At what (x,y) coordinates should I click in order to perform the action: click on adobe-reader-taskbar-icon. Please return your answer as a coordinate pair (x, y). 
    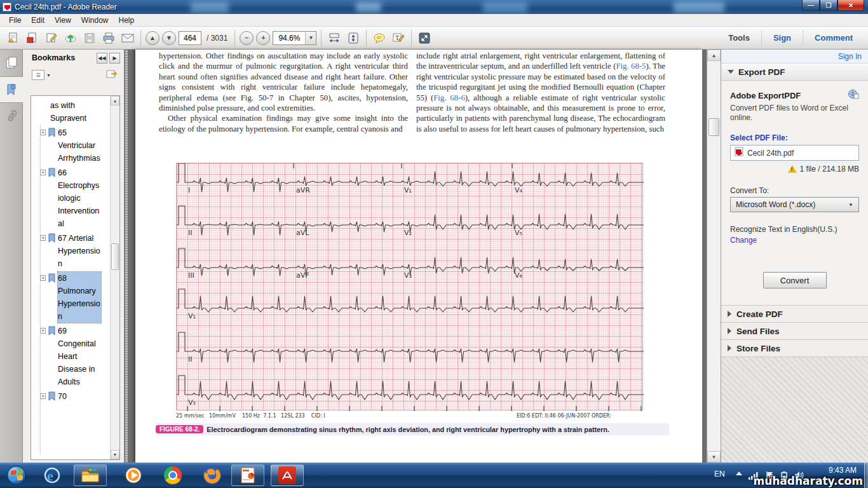
    Looking at the image, I should click on (287, 475).